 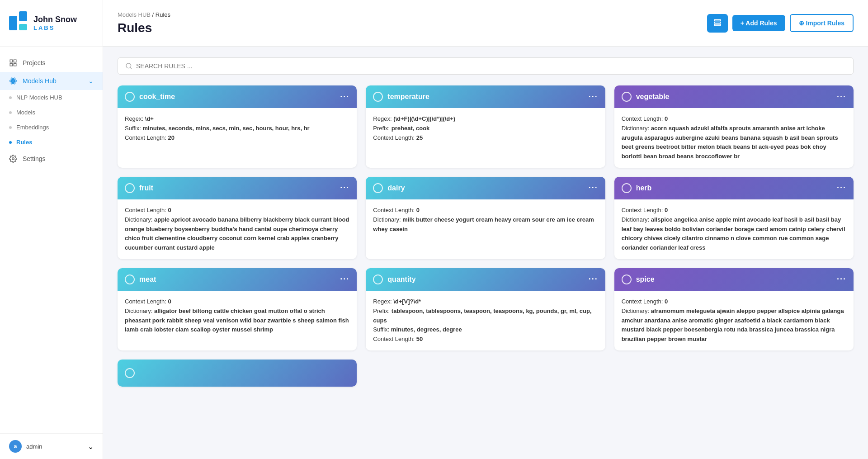 What do you see at coordinates (734, 138) in the screenshot?
I see `card-body-vegetable: Context Length: 0Dictionary: acorn squas…` at bounding box center [734, 138].